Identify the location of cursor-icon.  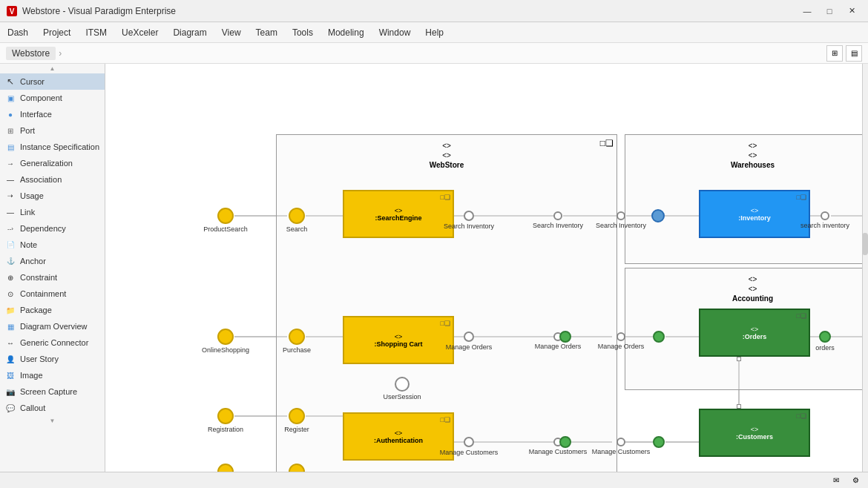
(10, 82).